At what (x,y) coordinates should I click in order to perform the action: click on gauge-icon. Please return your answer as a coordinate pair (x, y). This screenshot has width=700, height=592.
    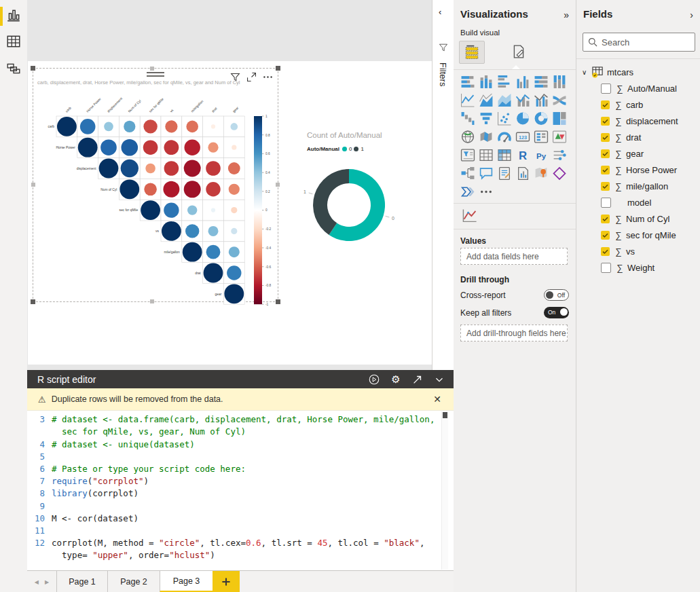
    Looking at the image, I should click on (505, 137).